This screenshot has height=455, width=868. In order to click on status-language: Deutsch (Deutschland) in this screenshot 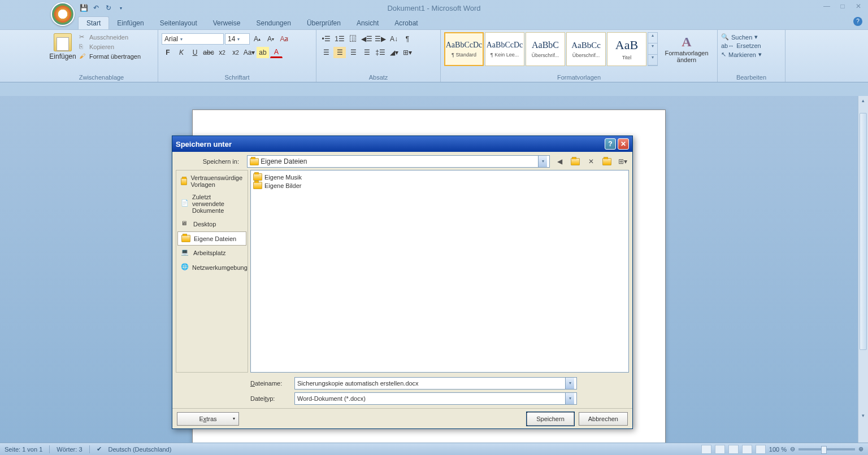, I will do `click(140, 449)`.